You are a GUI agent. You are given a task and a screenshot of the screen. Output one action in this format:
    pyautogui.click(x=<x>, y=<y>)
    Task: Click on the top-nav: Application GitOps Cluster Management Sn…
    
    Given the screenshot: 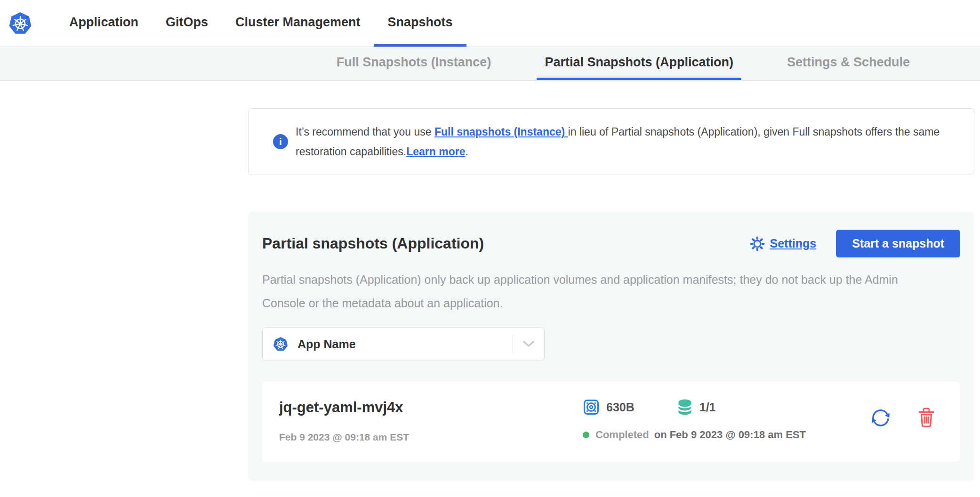 What is the action you would take?
    pyautogui.click(x=490, y=24)
    